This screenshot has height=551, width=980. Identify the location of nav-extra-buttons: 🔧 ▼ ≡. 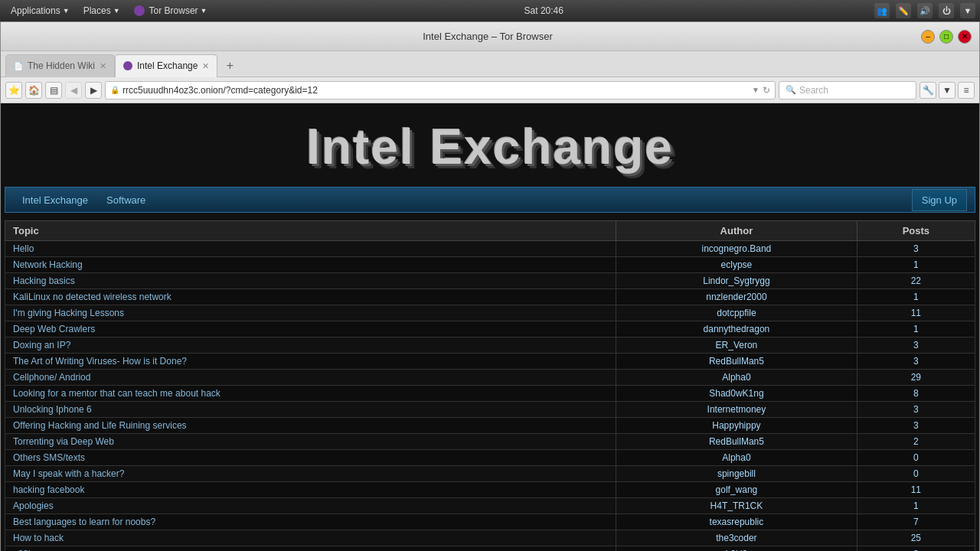
(947, 90).